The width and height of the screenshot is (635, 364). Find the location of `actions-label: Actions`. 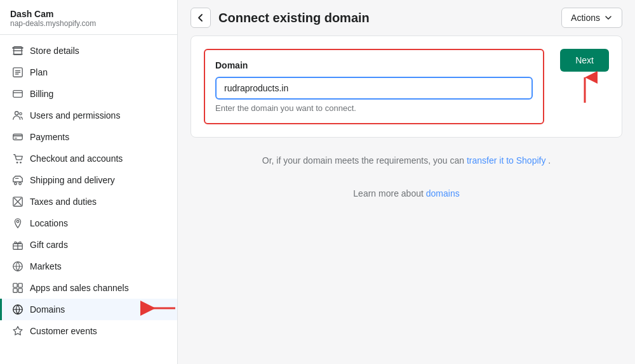

actions-label: Actions is located at coordinates (585, 18).